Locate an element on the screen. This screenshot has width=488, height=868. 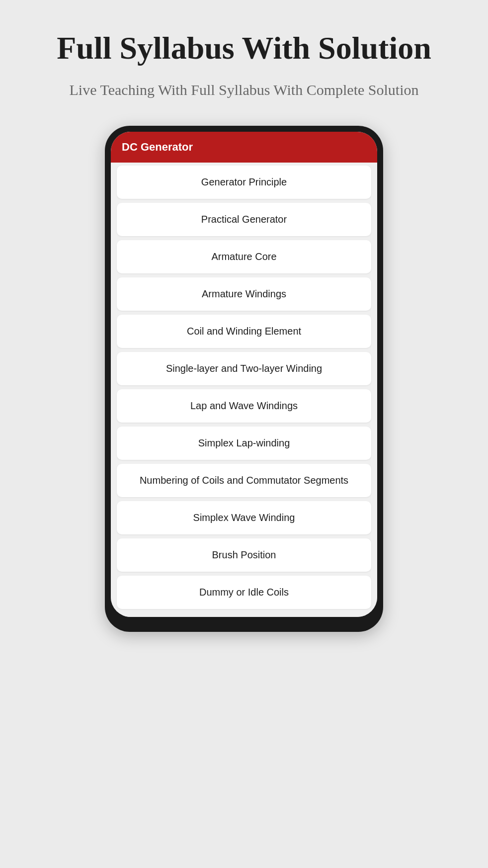
menu-item-single-layer-two-layer-winding: Single-layer and Two-layer Winding is located at coordinates (244, 369).